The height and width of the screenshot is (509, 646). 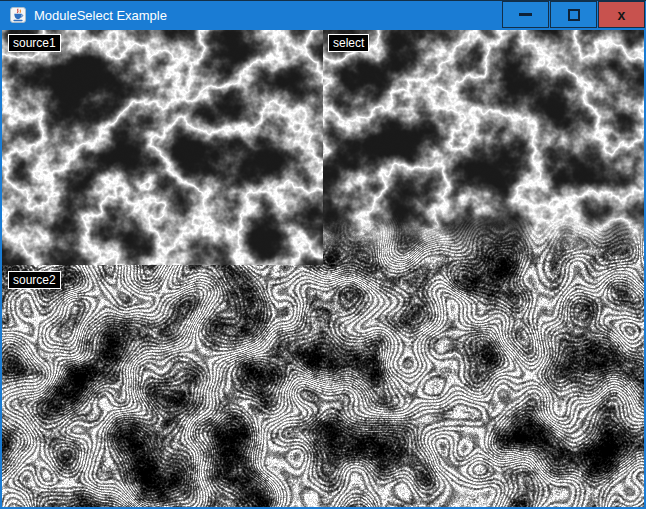 I want to click on java-coffee-cup-icon, so click(x=18, y=15).